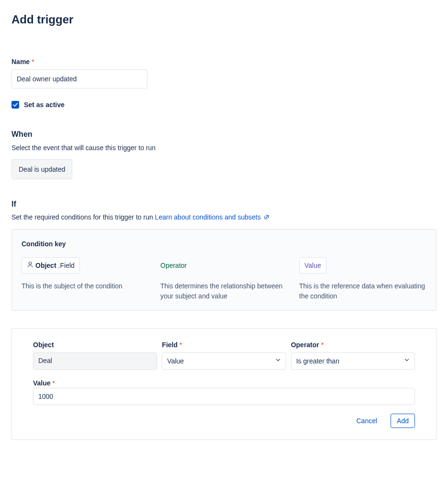 The width and height of the screenshot is (448, 483). Describe the element at coordinates (42, 383) in the screenshot. I see `value-label-text: Value` at that location.